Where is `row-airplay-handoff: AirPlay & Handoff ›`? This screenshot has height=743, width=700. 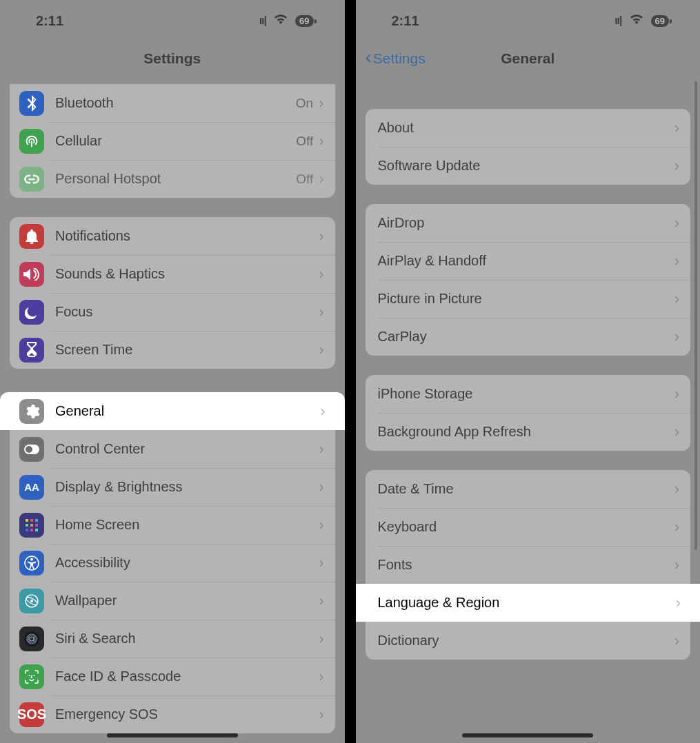 row-airplay-handoff: AirPlay & Handoff › is located at coordinates (528, 261).